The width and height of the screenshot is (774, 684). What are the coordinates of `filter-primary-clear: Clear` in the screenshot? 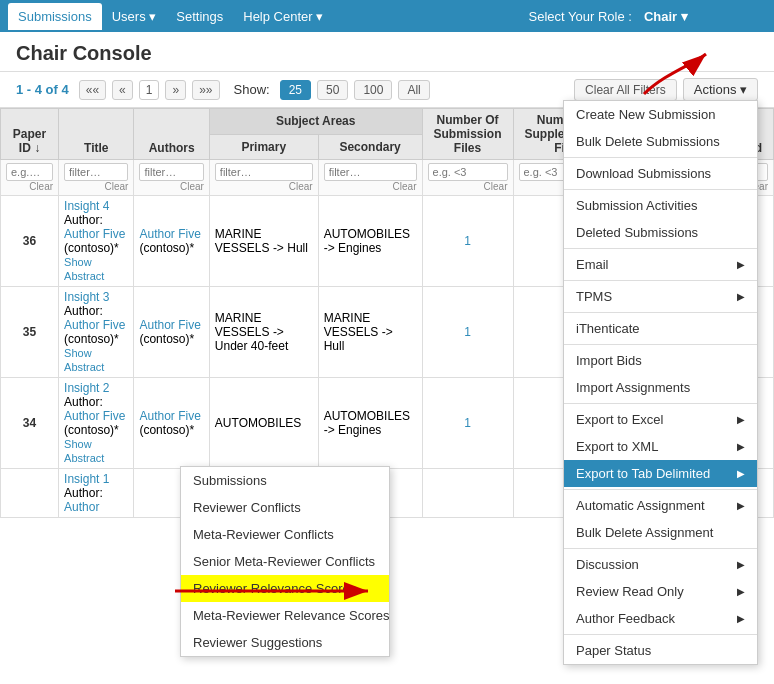 It's located at (264, 186).